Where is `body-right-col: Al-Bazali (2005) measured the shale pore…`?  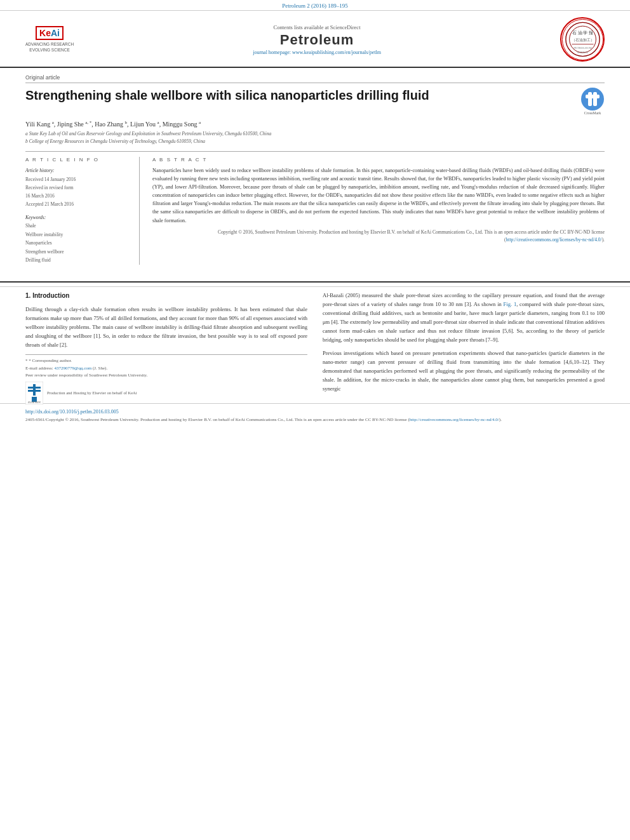 body-right-col: Al-Bazali (2005) measured the shale pore… is located at coordinates (464, 347).